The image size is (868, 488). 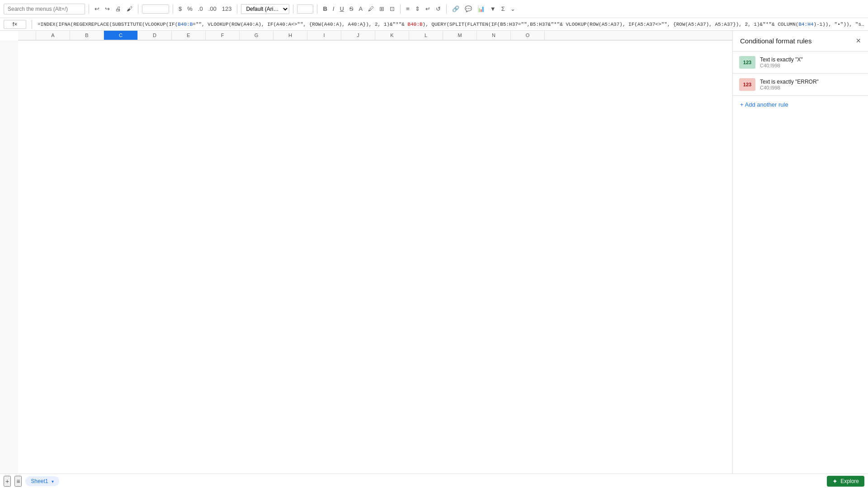 I want to click on col-header-f: F, so click(x=222, y=35).